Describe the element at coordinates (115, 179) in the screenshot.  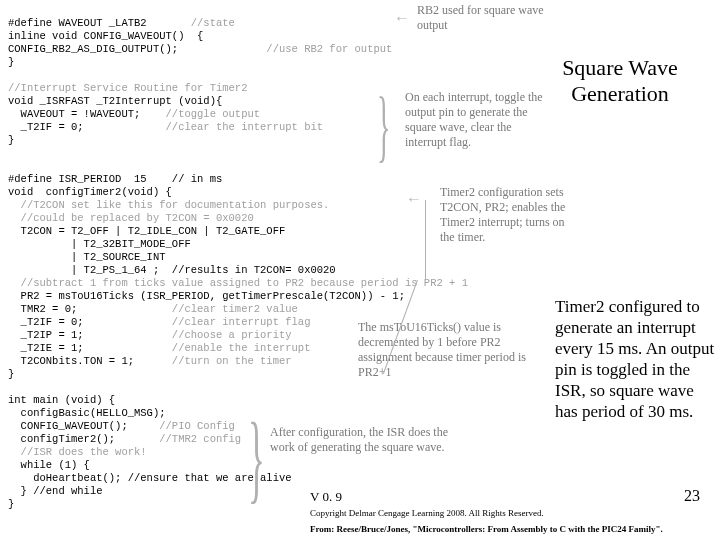
I see `code-line: #define ISR_PERIOD 15 // in ms` at that location.